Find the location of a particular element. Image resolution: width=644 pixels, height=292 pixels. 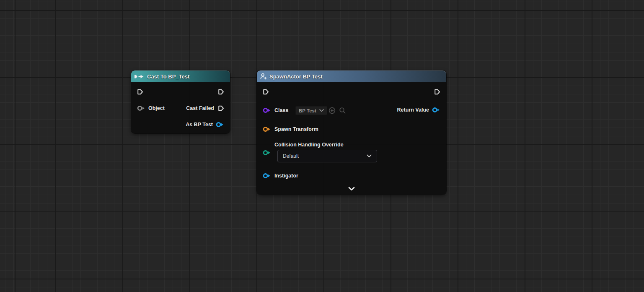

as-bp-test-pin is located at coordinates (220, 125).